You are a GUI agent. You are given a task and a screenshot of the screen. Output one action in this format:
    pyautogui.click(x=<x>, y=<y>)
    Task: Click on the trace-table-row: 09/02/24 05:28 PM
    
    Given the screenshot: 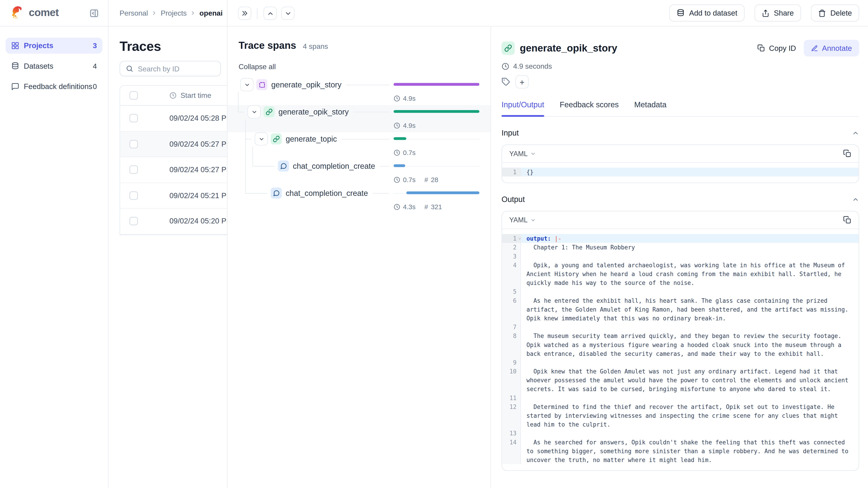 What is the action you would take?
    pyautogui.click(x=174, y=119)
    